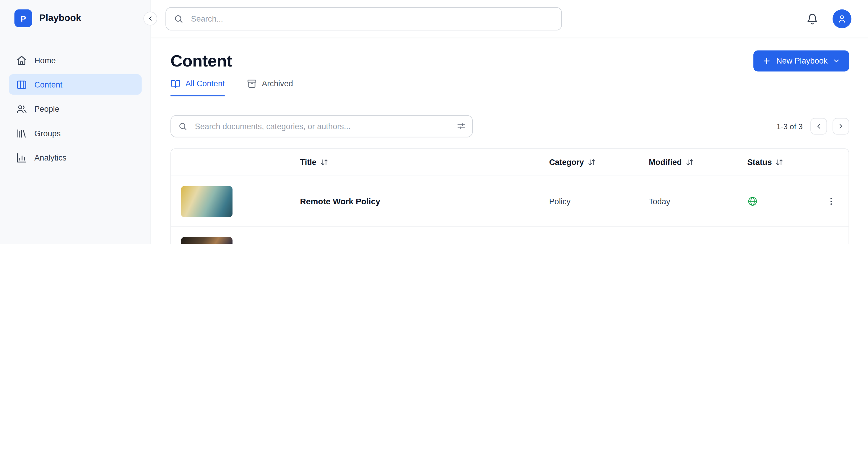 This screenshot has width=868, height=457. I want to click on table-header-row: Title Category Modified, so click(510, 162).